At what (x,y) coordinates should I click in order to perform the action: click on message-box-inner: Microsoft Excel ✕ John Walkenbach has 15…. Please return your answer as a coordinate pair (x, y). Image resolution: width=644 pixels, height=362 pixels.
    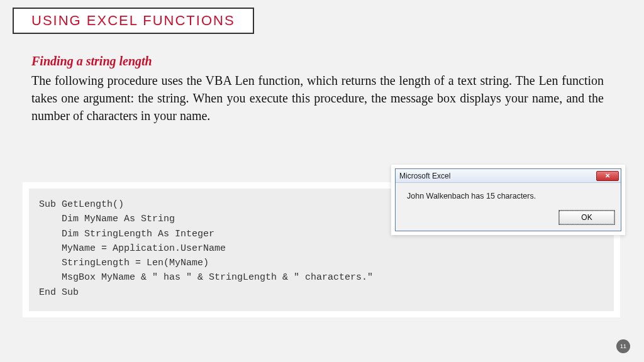
    Looking at the image, I should click on (508, 200).